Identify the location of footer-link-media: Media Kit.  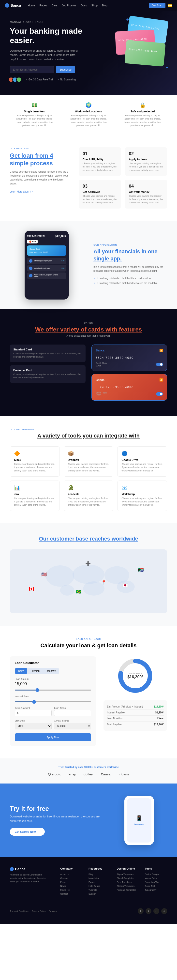
(72, 890).